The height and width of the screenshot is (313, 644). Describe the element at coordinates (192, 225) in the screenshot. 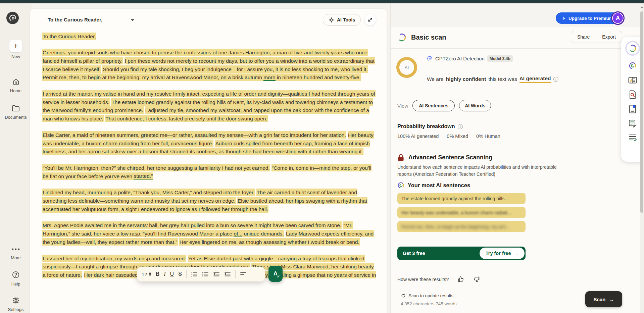

I see `highlighted-sentence: Mrs. Agnes Poole awaited me in the serva…` at that location.